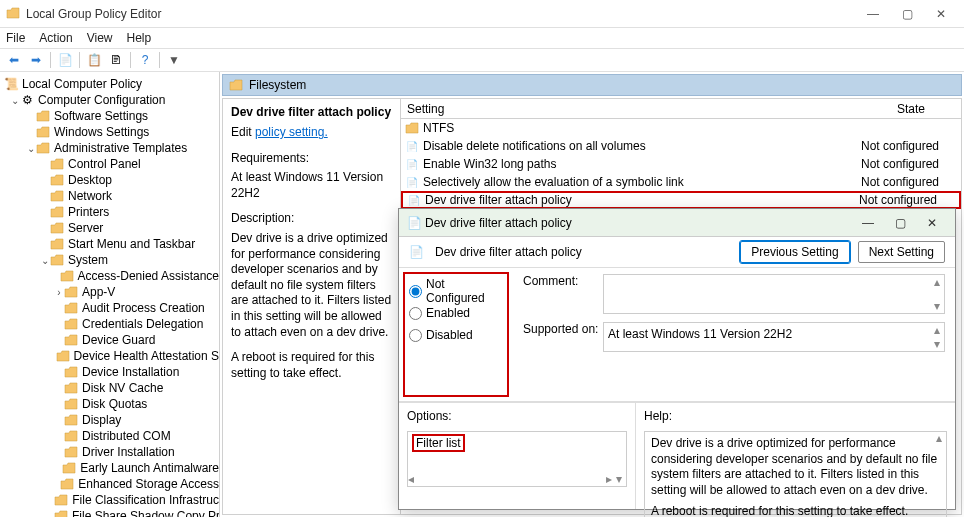 The width and height of the screenshot is (964, 517). Describe the element at coordinates (774, 294) in the screenshot. I see `comment-textarea: ▴ ▾` at that location.